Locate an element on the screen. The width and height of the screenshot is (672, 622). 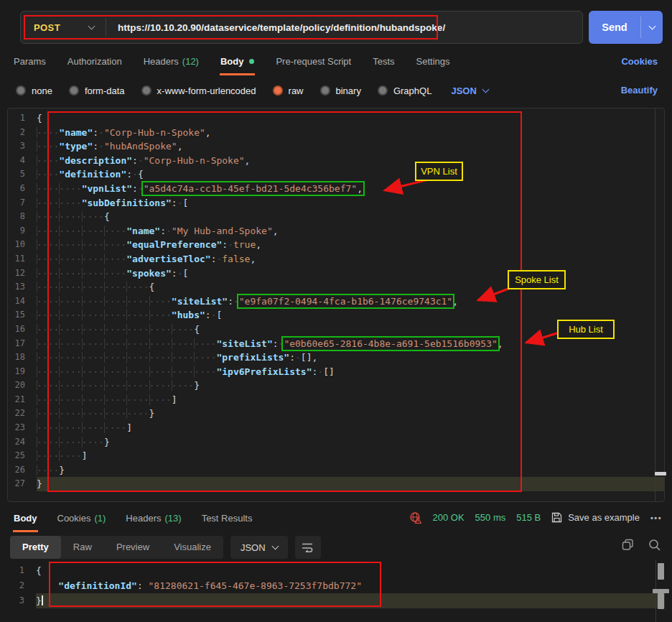
code-token: "name" is located at coordinates (144, 231).